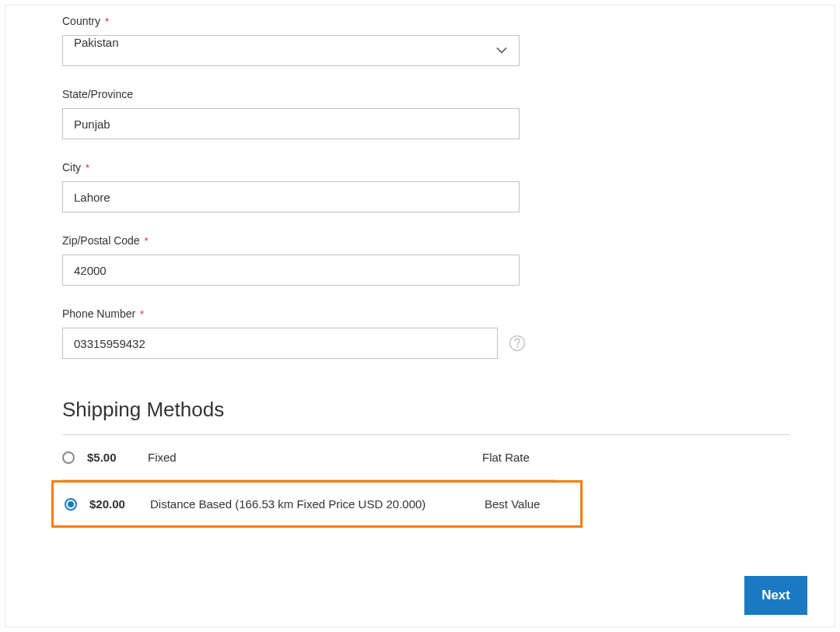 This screenshot has width=840, height=632. I want to click on shipping-methods-title: Shipping Methods, so click(448, 409).